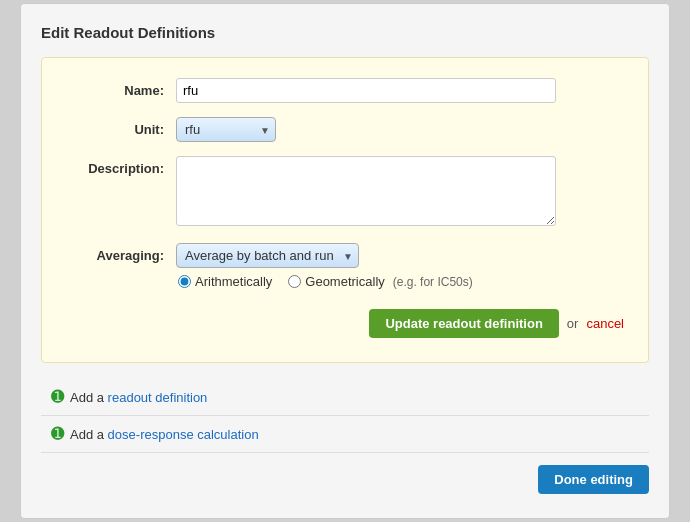 Image resolution: width=690 pixels, height=522 pixels. What do you see at coordinates (345, 324) in the screenshot?
I see `form-actions: Update readout definition or cancel` at bounding box center [345, 324].